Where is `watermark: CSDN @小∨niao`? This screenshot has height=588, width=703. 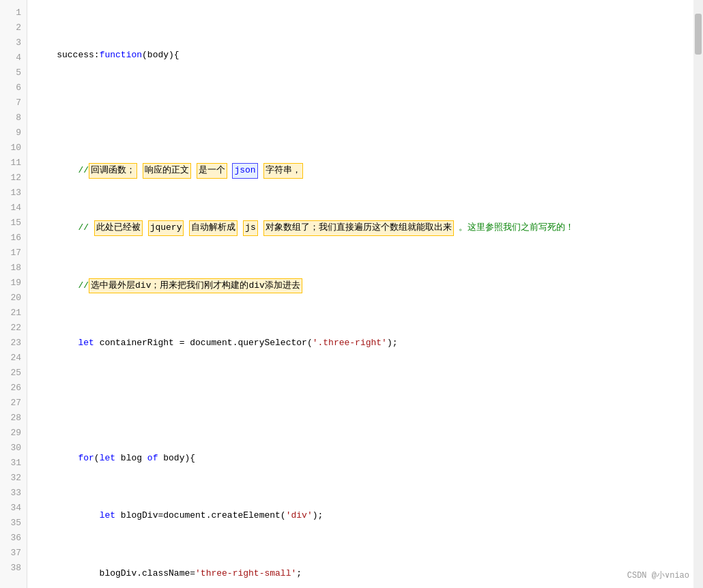
watermark: CSDN @小∨niao is located at coordinates (658, 576).